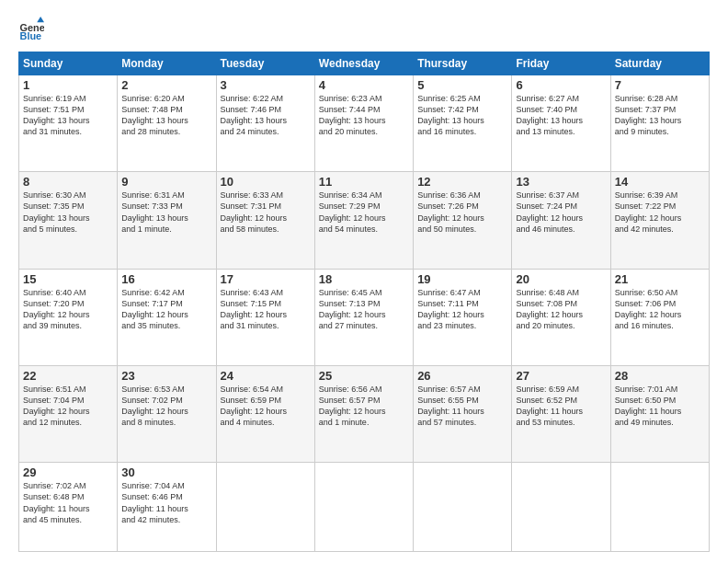 The height and width of the screenshot is (563, 728). Describe the element at coordinates (364, 182) in the screenshot. I see `day-number: 11` at that location.